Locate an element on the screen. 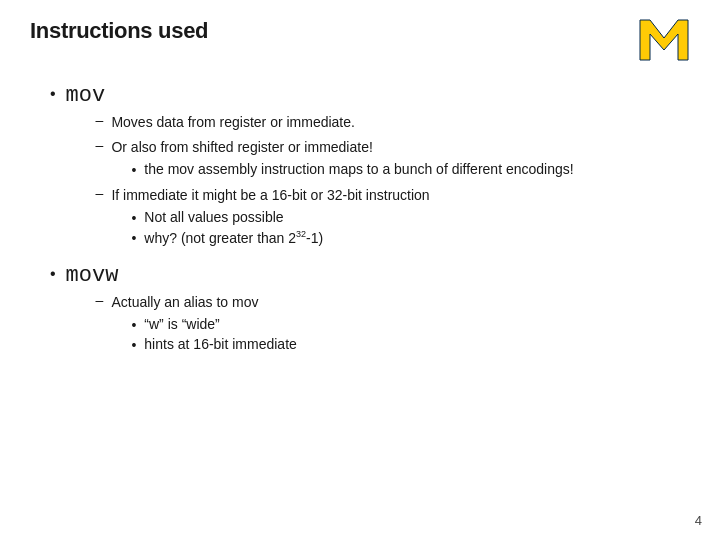 This screenshot has width=720, height=540. movw-dash-1-content: Actually an alias to mov • “w” is “wide”… is located at coordinates (204, 324).